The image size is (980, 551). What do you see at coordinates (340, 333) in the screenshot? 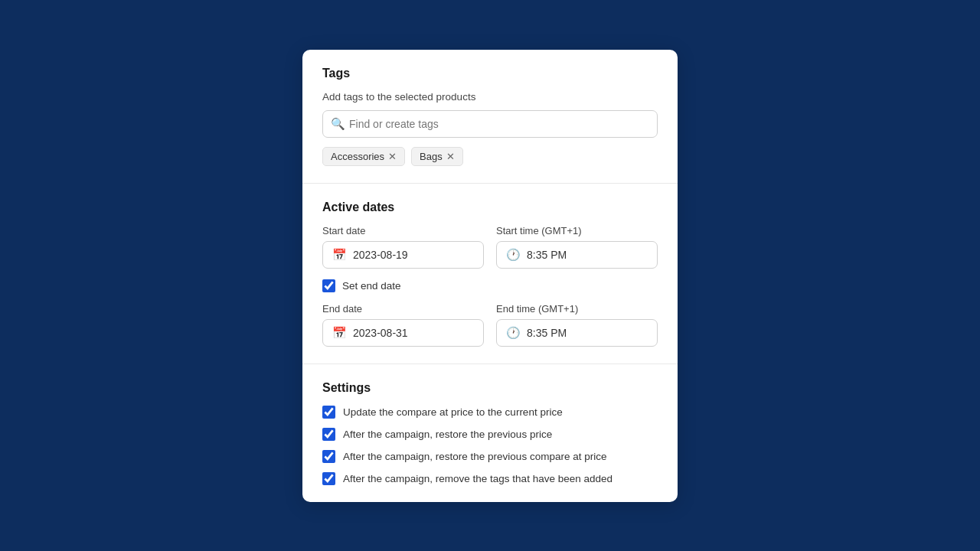
I see `calendar-end-icon: 📅` at bounding box center [340, 333].